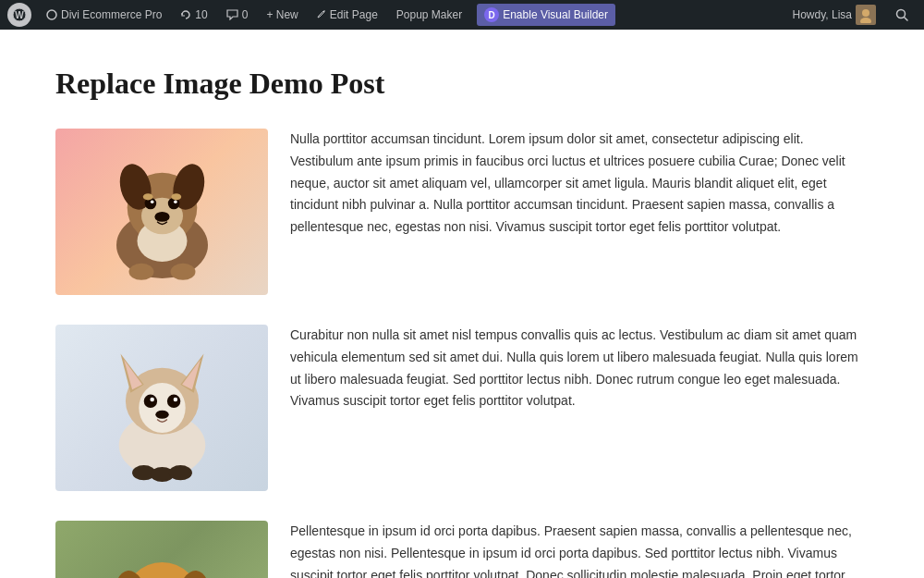 This screenshot has height=578, width=924. I want to click on popup-maker-label: Popup Maker, so click(429, 15).